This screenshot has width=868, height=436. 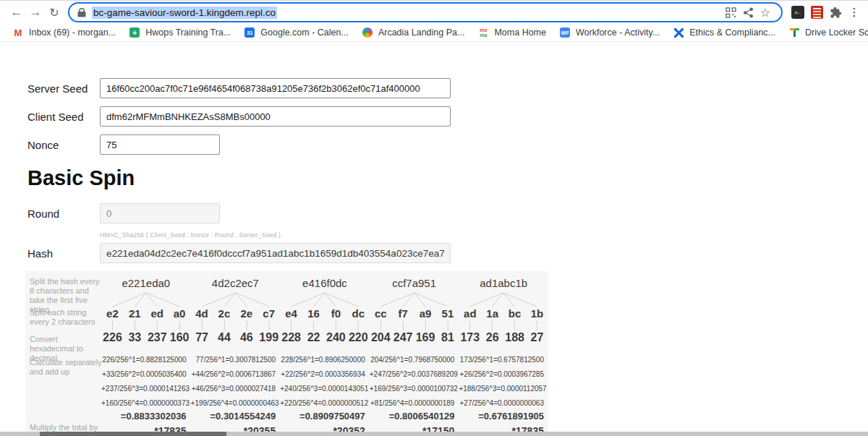 I want to click on calc-line: 77/256^1=0.3007812500, so click(x=234, y=360).